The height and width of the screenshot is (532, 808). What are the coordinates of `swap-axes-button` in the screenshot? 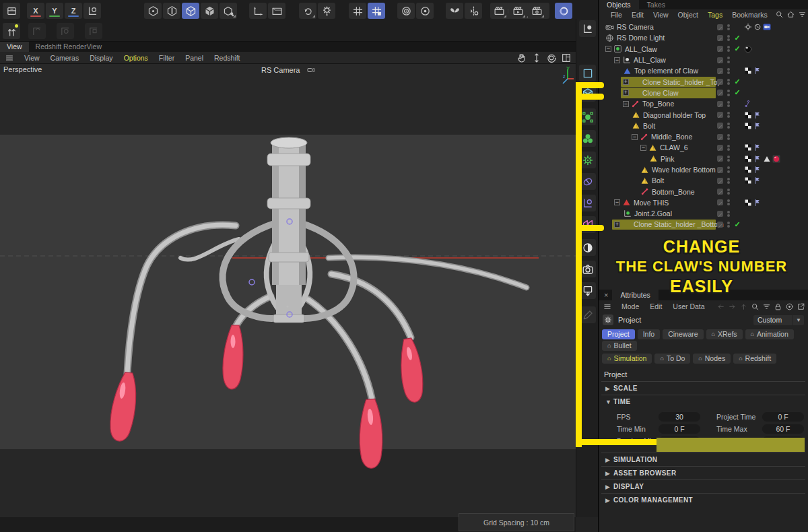 It's located at (11, 31).